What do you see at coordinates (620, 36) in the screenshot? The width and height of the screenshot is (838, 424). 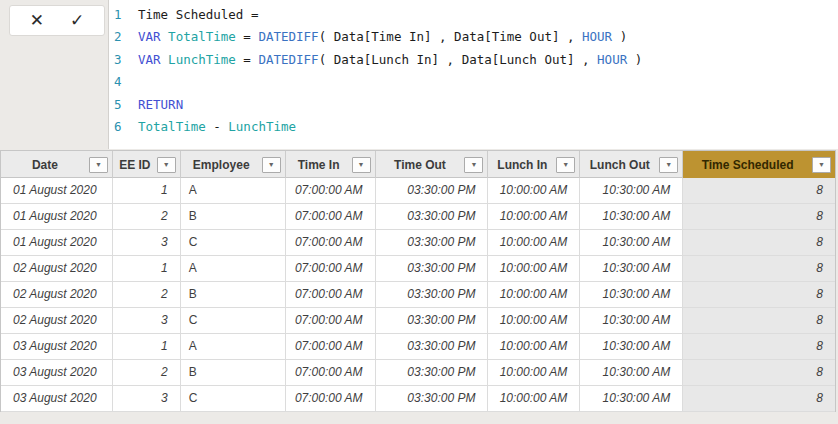 I see `token: )` at bounding box center [620, 36].